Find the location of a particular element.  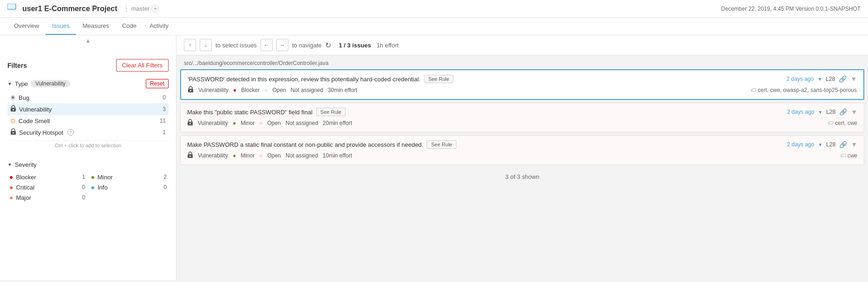

info-label: Info is located at coordinates (103, 188).